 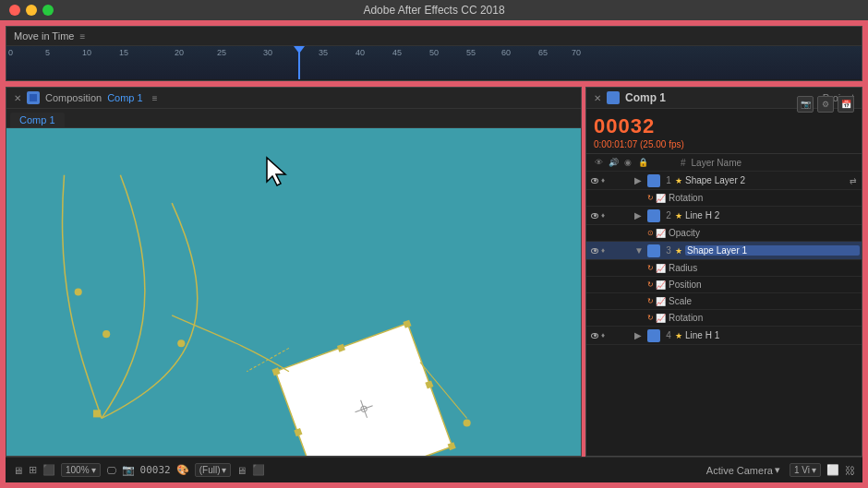 What do you see at coordinates (598, 162) in the screenshot?
I see `eye-column-icon: 👁` at bounding box center [598, 162].